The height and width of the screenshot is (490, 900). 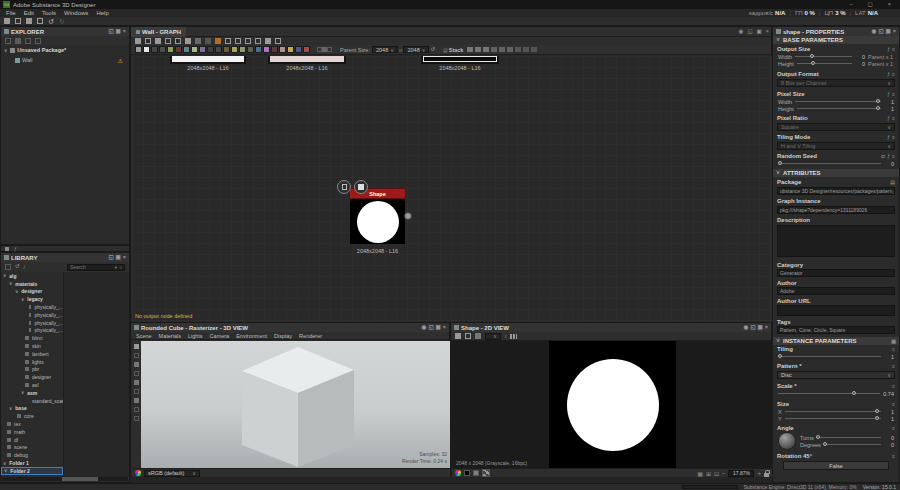 I want to click on colorspace-select: sRGB (default)∨, so click(x=172, y=474).